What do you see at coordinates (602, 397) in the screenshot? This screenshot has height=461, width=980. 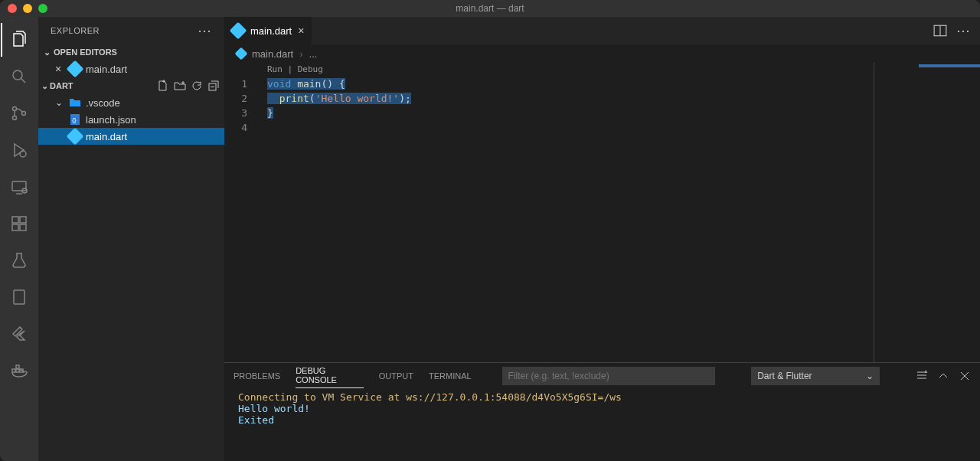 I see `console-line: Connecting to VM Service at ws://127.0.0…` at bounding box center [602, 397].